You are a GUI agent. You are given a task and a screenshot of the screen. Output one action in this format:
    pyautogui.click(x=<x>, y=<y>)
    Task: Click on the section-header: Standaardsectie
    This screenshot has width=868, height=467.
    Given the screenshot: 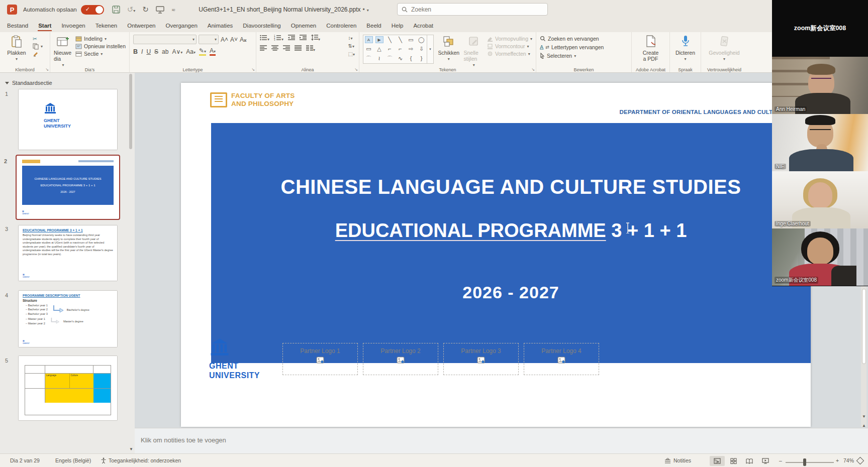 What is the action you would take?
    pyautogui.click(x=29, y=83)
    